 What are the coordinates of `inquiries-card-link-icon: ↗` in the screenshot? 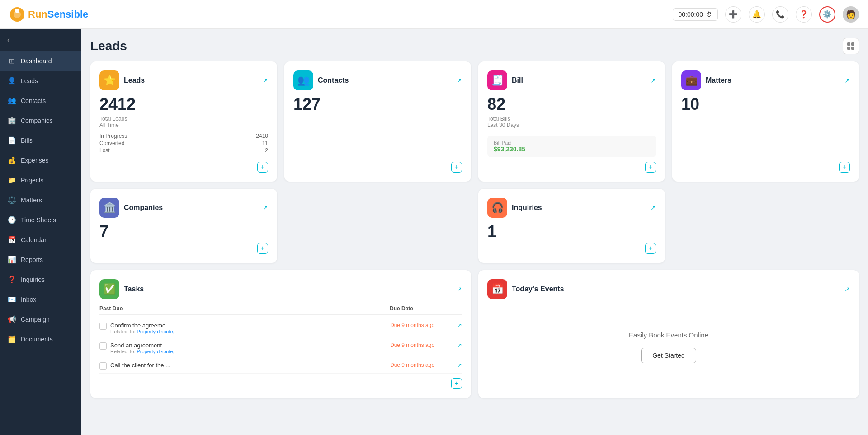 It's located at (653, 208).